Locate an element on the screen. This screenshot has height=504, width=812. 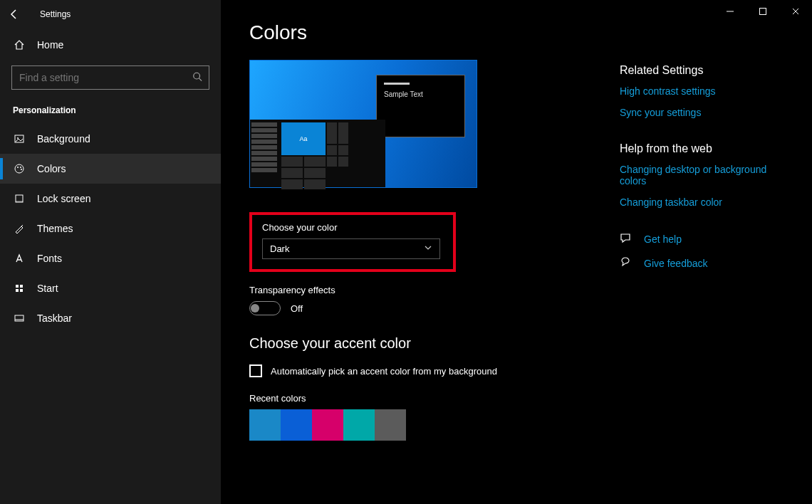
accent-title: Choose your accent color is located at coordinates (413, 343).